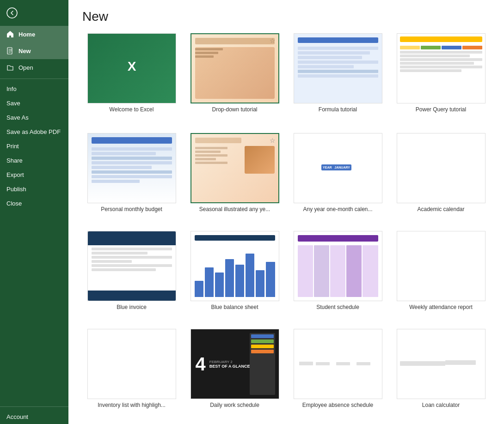 This screenshot has width=504, height=424. Describe the element at coordinates (338, 109) in the screenshot. I see `template-label-formula: Formula tutorial` at that location.